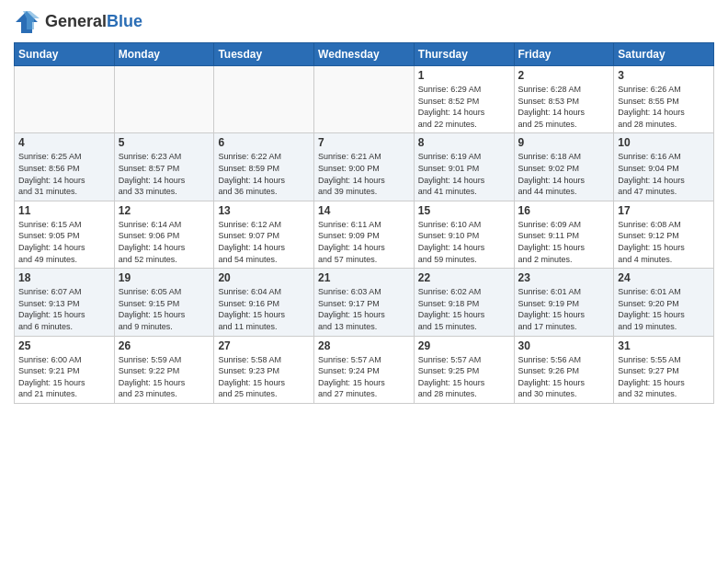  I want to click on calendar-cell: 12Sunrise: 6:14 AM Sunset: 9:06 PM Dayli…, so click(164, 234).